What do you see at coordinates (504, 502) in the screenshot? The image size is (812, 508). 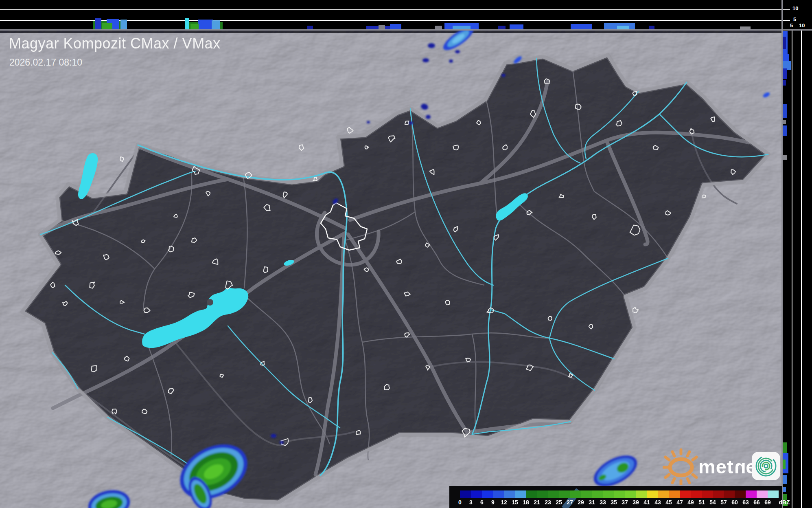 I see `dbz-tick: 12` at bounding box center [504, 502].